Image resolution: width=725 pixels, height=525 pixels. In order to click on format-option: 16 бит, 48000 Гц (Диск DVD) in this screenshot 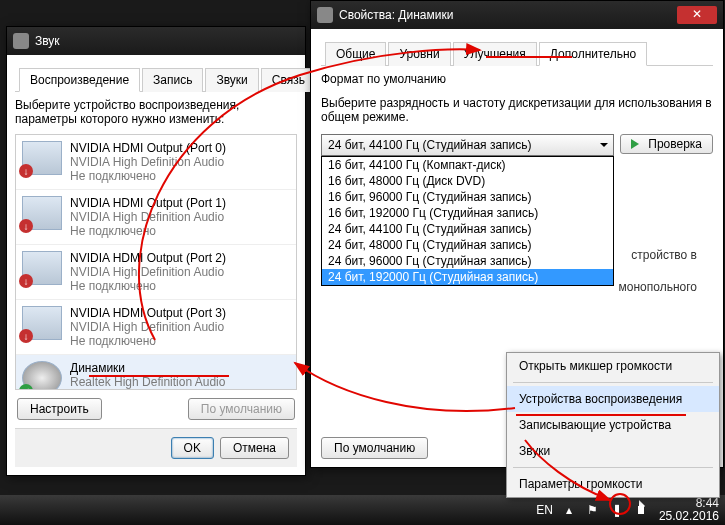, I will do `click(468, 181)`.